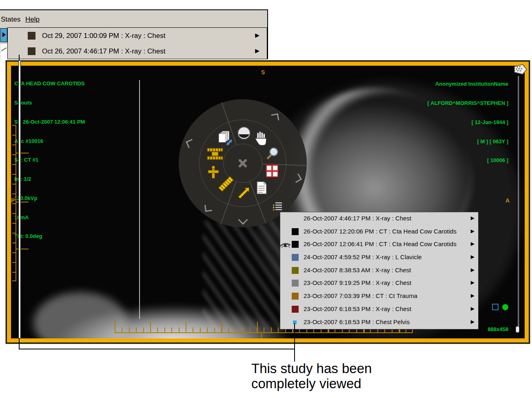  What do you see at coordinates (208, 208) in the screenshot?
I see `chevron-sw-icon` at bounding box center [208, 208].